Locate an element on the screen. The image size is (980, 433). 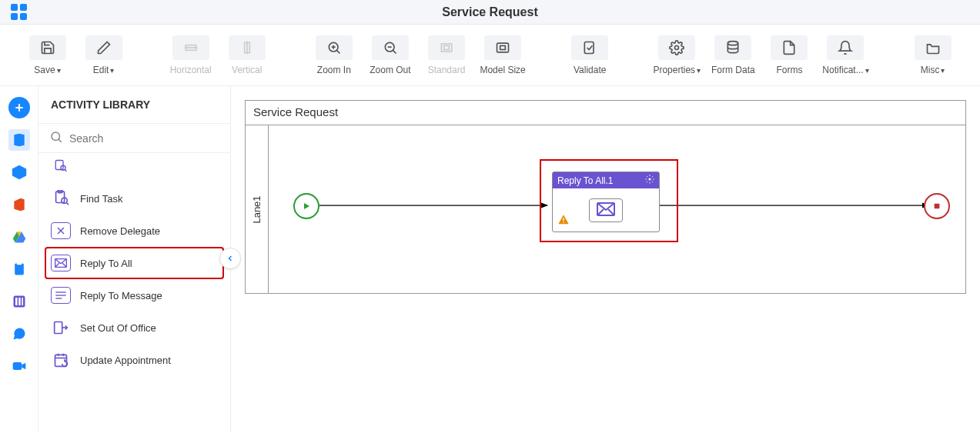
lane-label: Lane1 is located at coordinates (257, 209).